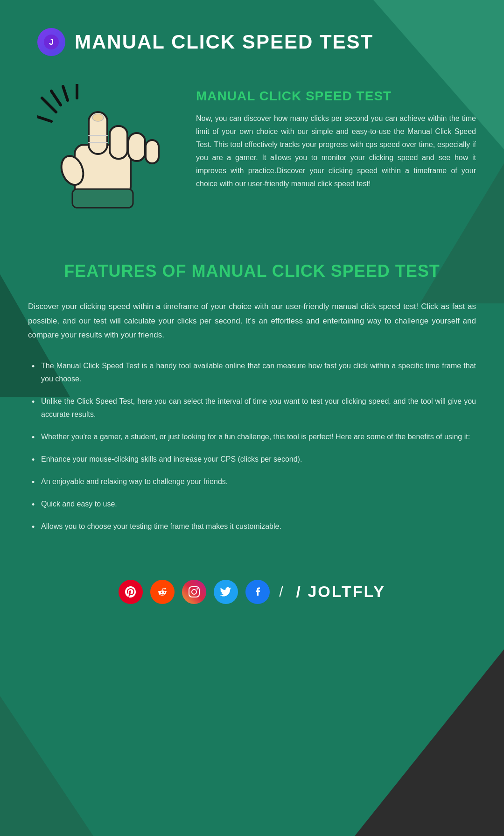 The image size is (504, 836). Describe the element at coordinates (162, 592) in the screenshot. I see `reddit-icon` at that location.